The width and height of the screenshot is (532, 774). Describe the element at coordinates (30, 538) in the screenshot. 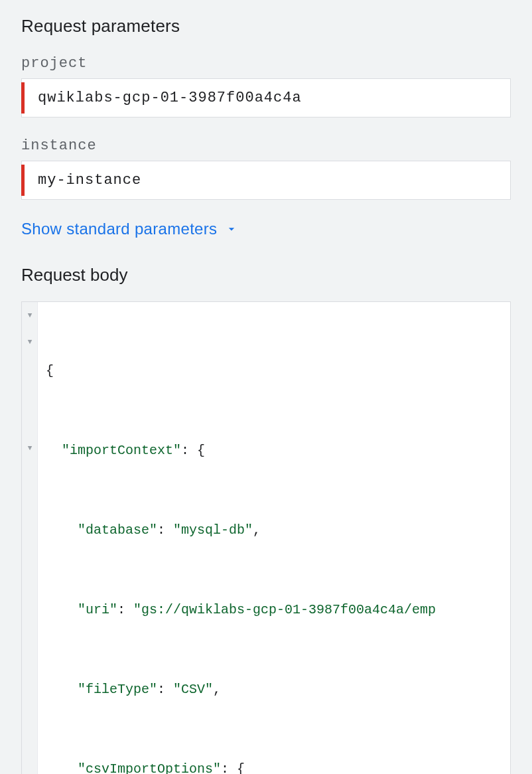

I see `editor-gutter: ▼ ▼ ▼` at that location.